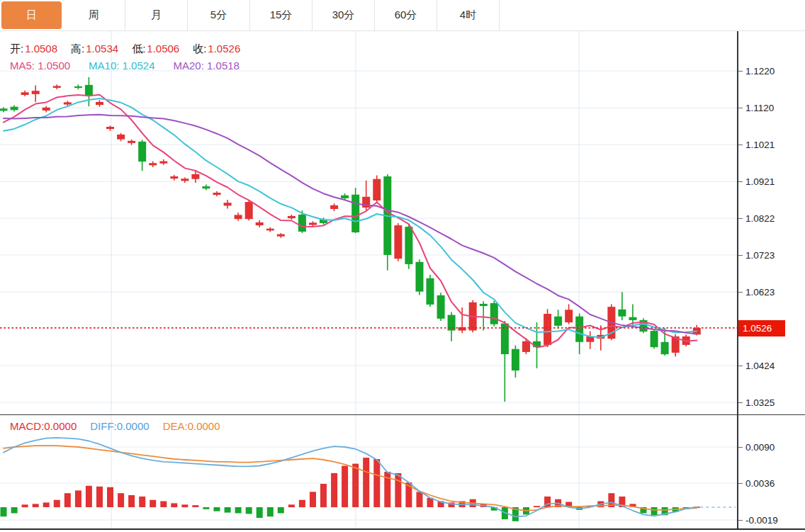  Describe the element at coordinates (31, 16) in the screenshot. I see `tab-day: 日` at that location.